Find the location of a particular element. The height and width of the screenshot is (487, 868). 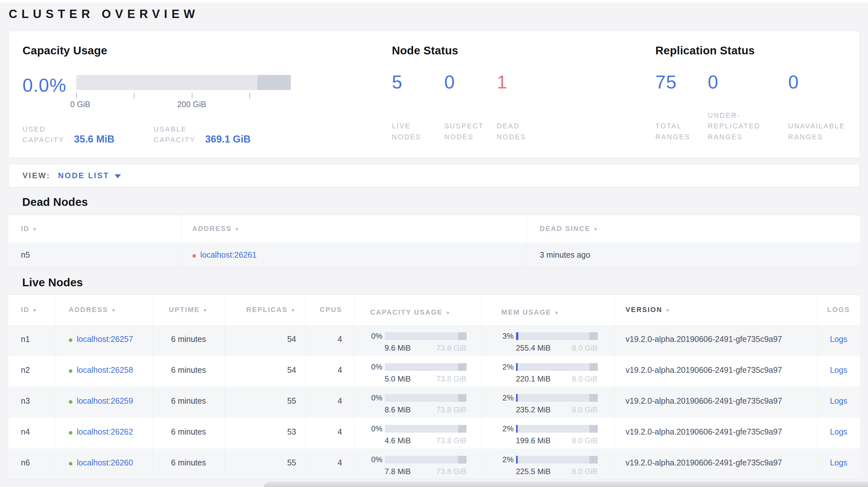

live-col-mem-usage: MEM USAGE▼ is located at coordinates (548, 310).